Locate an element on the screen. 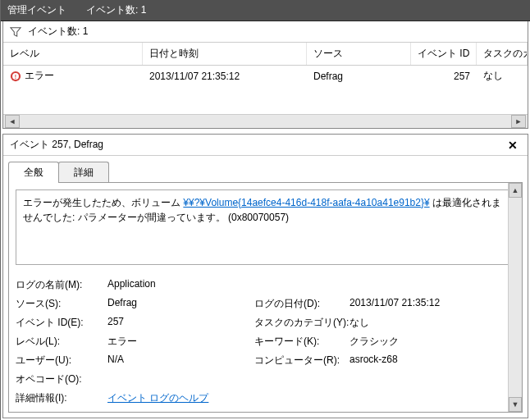 The height and width of the screenshot is (420, 530). title-text: 管理イベント is located at coordinates (37, 10).